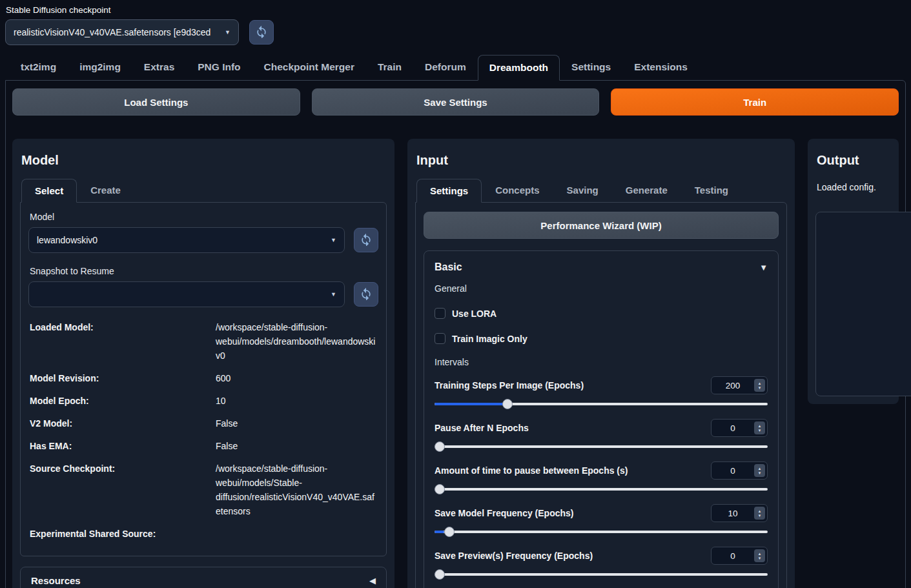  Describe the element at coordinates (297, 401) in the screenshot. I see `info-value: 10` at that location.